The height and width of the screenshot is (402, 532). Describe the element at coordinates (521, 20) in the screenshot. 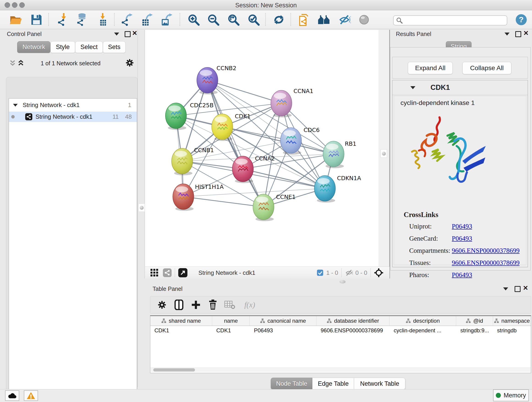

I see `help-button: ?` at that location.